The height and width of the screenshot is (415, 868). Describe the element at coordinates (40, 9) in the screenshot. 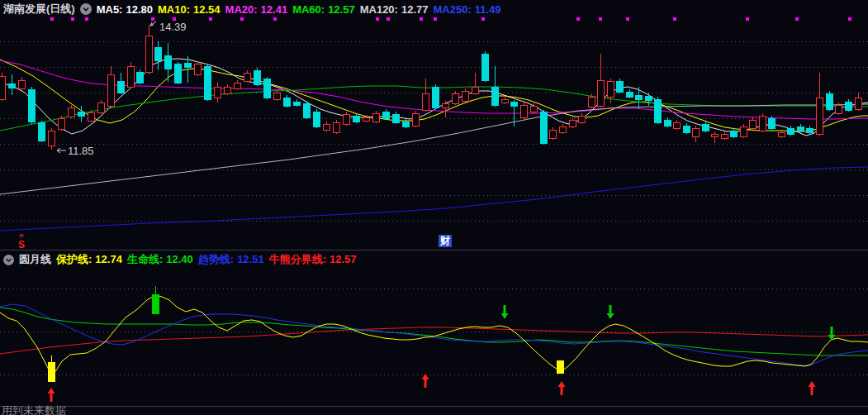

I see `instrument-title: 湖南发展(日线)` at that location.